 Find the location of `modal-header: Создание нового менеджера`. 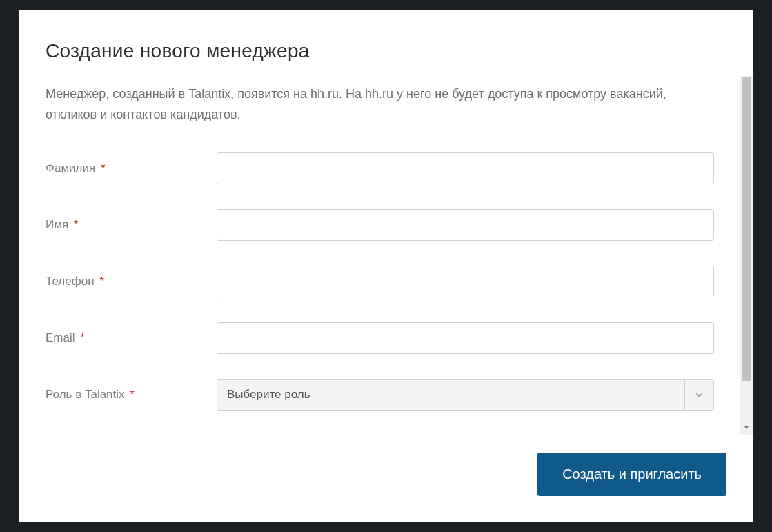

modal-header: Создание нового менеджера is located at coordinates (386, 43).